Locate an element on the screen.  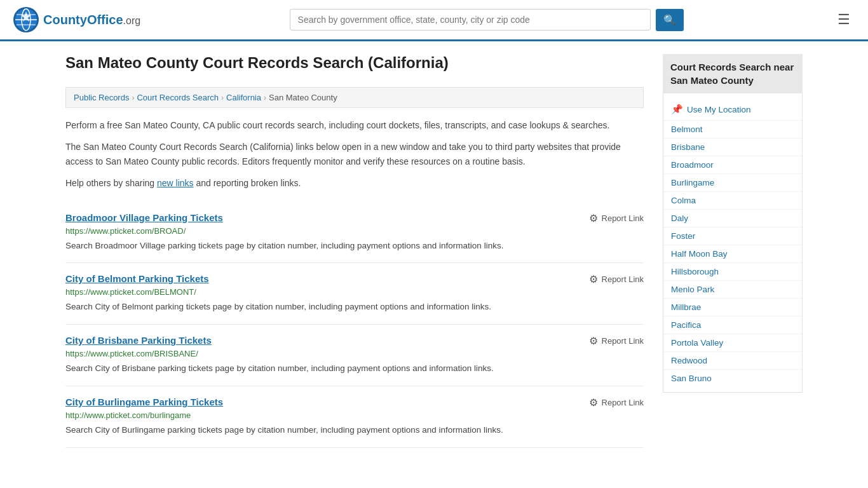
sidebar-link-belmont: Belmont is located at coordinates (733, 129).